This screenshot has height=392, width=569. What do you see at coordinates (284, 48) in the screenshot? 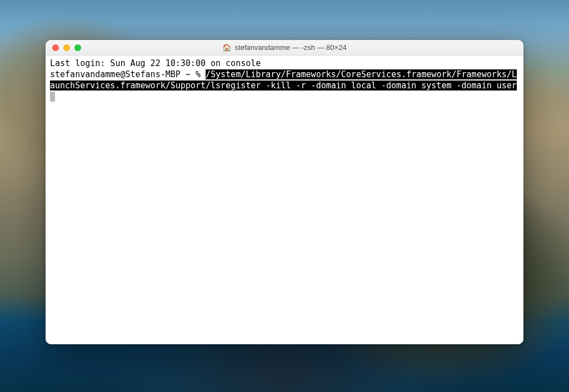
I see `window-title: 🏠 stefanvandamme — -zsh — 80×24` at bounding box center [284, 48].